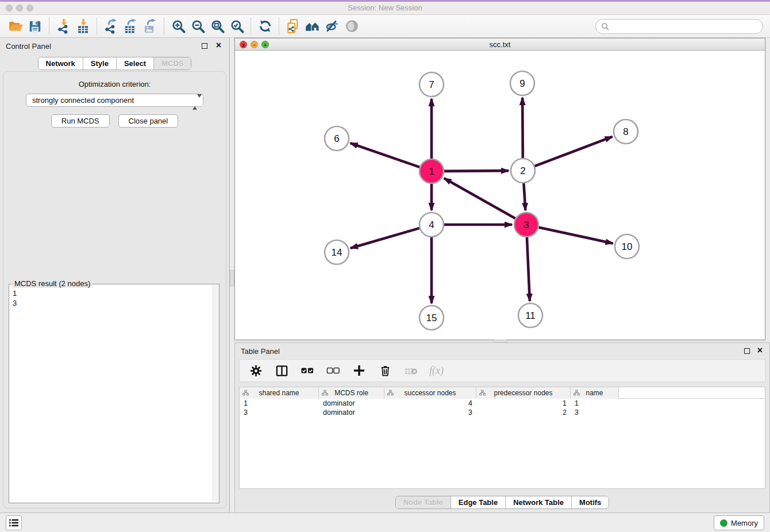 This screenshot has width=770, height=532. Describe the element at coordinates (502, 413) in the screenshot. I see `table-row: 3dominator323` at that location.